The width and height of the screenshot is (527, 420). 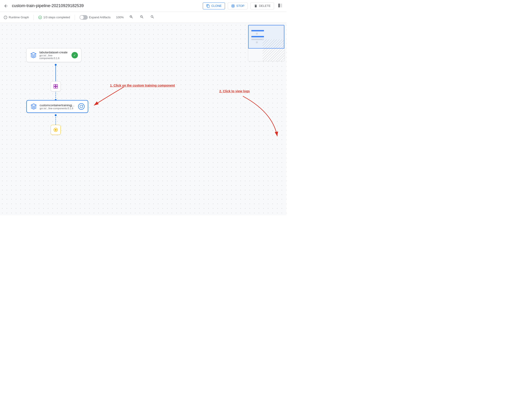 What do you see at coordinates (33, 55) in the screenshot?
I see `node1-icon` at bounding box center [33, 55].